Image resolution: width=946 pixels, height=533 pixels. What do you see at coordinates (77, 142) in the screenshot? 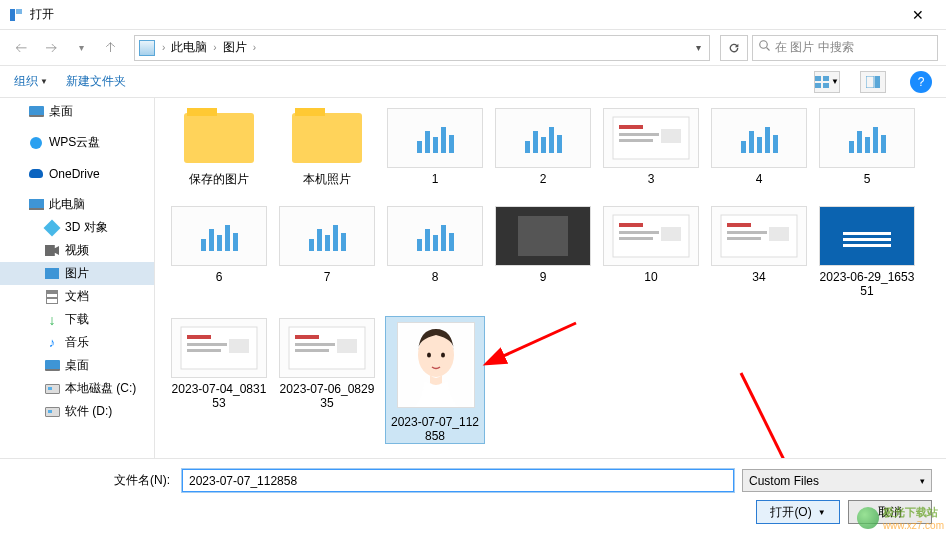
I see `sidebar-item-wps: WPS云盘` at bounding box center [77, 142].